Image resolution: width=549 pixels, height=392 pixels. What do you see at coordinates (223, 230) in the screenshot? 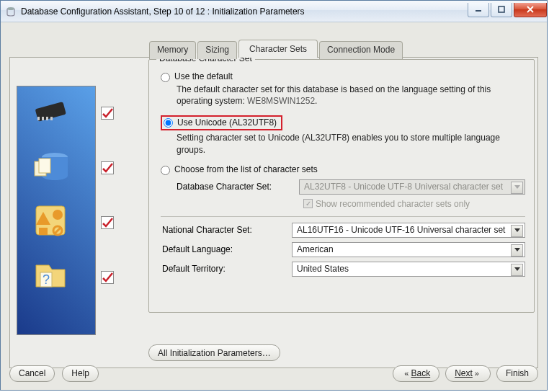
I see `national-charset-label: National Character Set:` at bounding box center [223, 230].